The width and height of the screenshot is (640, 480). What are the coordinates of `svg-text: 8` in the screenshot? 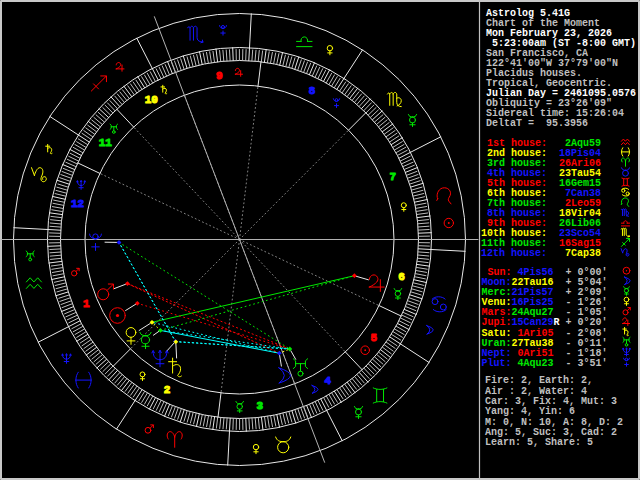 It's located at (312, 91).